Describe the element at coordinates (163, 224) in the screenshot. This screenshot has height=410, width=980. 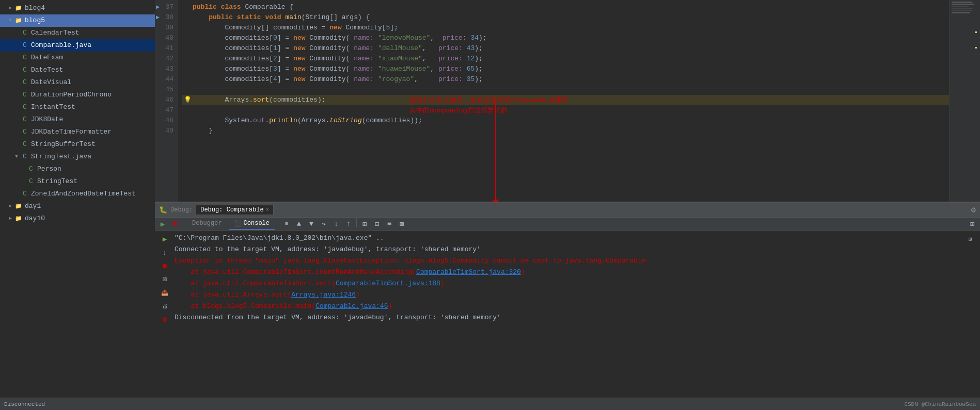
I see `resume-button: ▶` at that location.